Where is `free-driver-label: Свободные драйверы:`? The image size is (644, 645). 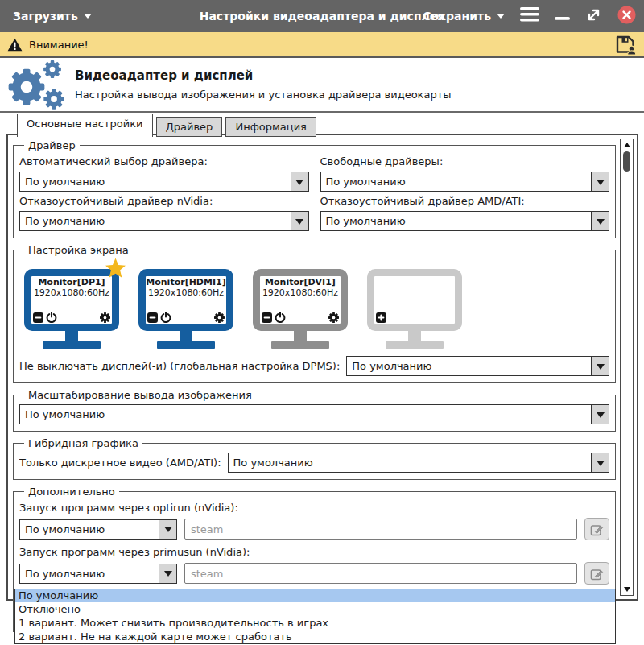
free-driver-label: Свободные драйверы: is located at coordinates (465, 161).